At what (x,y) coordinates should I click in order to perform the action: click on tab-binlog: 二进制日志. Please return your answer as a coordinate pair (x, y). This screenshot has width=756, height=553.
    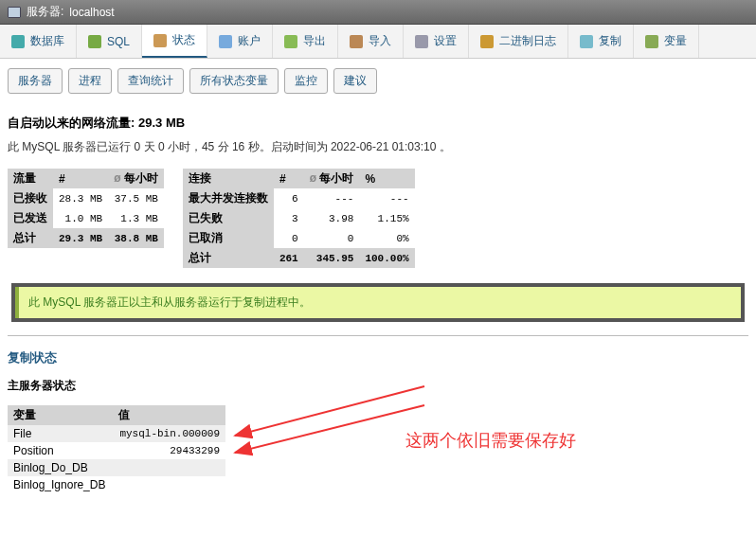
    Looking at the image, I should click on (519, 42).